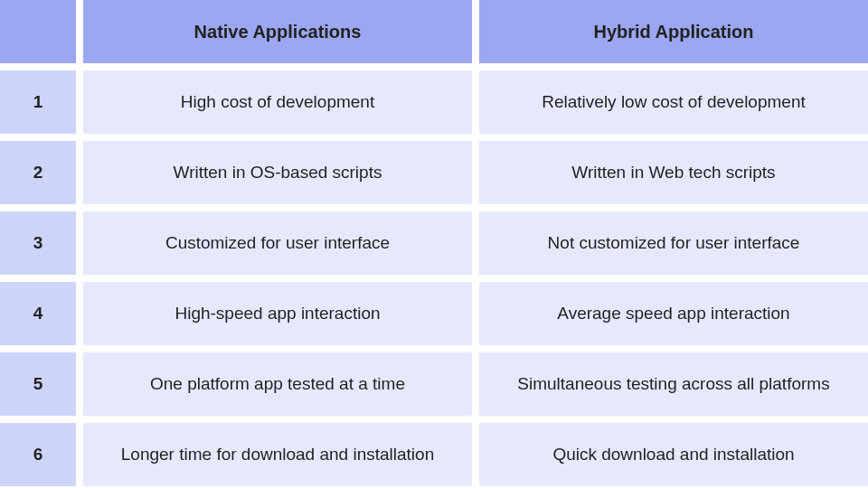 The width and height of the screenshot is (868, 488). I want to click on row-index: 1, so click(38, 102).